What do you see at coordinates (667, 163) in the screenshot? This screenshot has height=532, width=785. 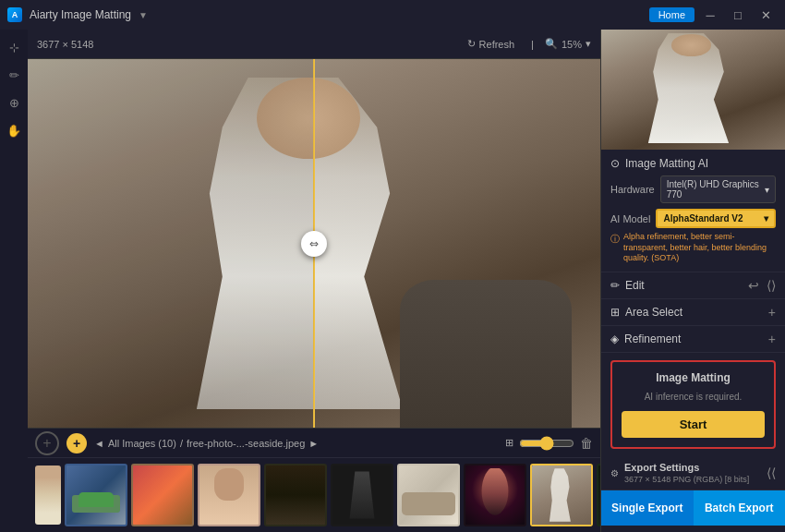 I see `section-title-label: Image Matting AI` at bounding box center [667, 163].